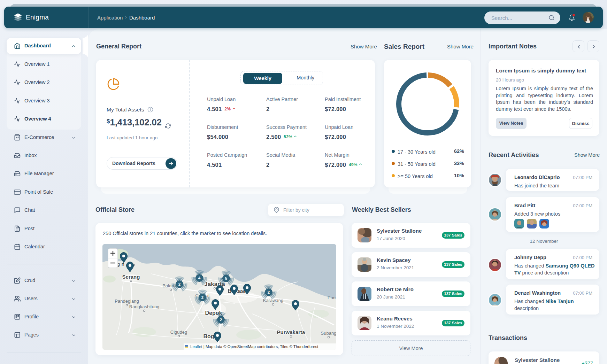  What do you see at coordinates (199, 278) in the screenshot?
I see `svg-text: 4` at bounding box center [199, 278].